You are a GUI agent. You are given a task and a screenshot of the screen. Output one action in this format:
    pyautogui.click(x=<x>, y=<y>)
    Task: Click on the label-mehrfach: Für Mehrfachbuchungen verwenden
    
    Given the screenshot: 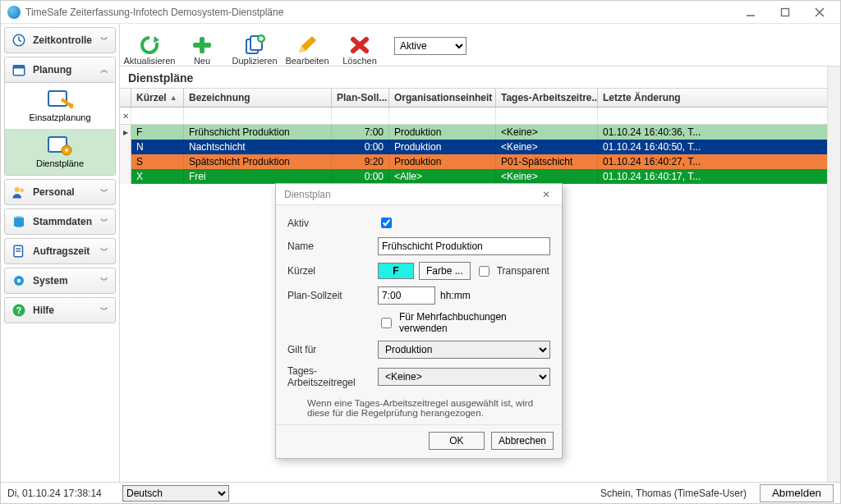 What is the action you would take?
    pyautogui.click(x=475, y=323)
    